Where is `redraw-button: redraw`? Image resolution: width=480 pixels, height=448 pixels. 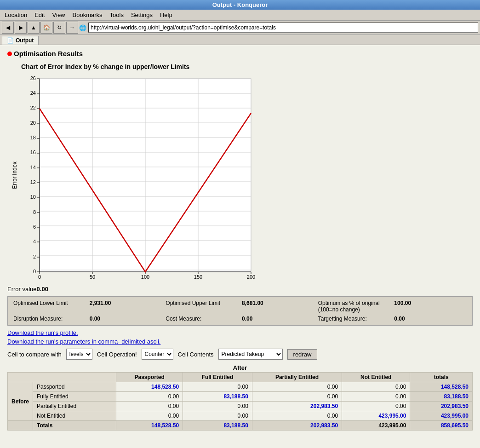 redraw-button: redraw is located at coordinates (303, 354).